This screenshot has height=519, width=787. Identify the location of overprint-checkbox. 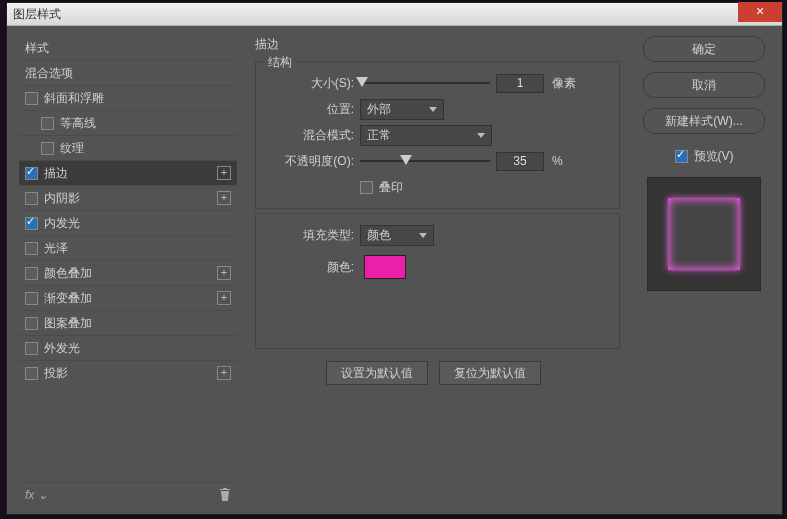
(366, 188).